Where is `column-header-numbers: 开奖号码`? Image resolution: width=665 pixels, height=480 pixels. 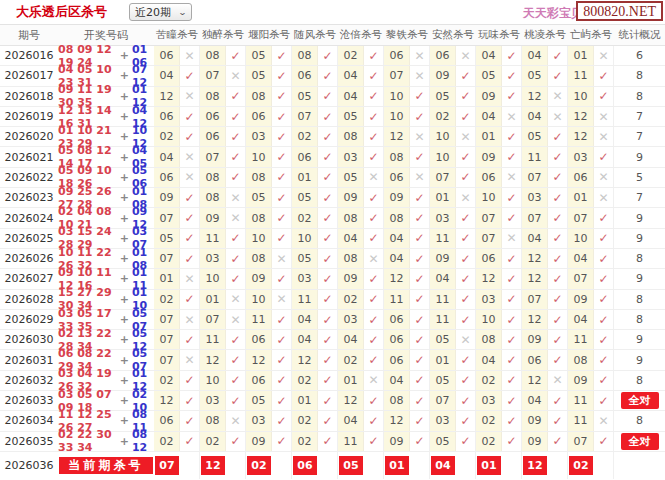 column-header-numbers: 开奖号码 is located at coordinates (106, 36).